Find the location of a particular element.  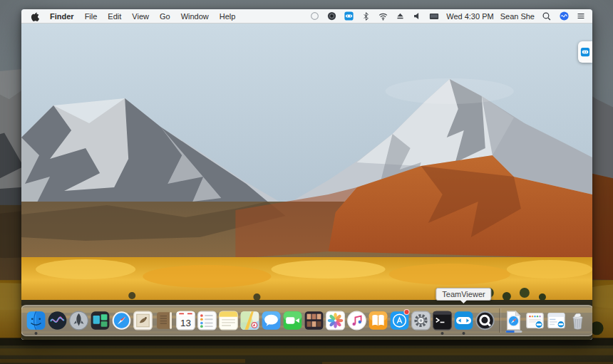

dock-tooltip: TeamViewer is located at coordinates (463, 294).